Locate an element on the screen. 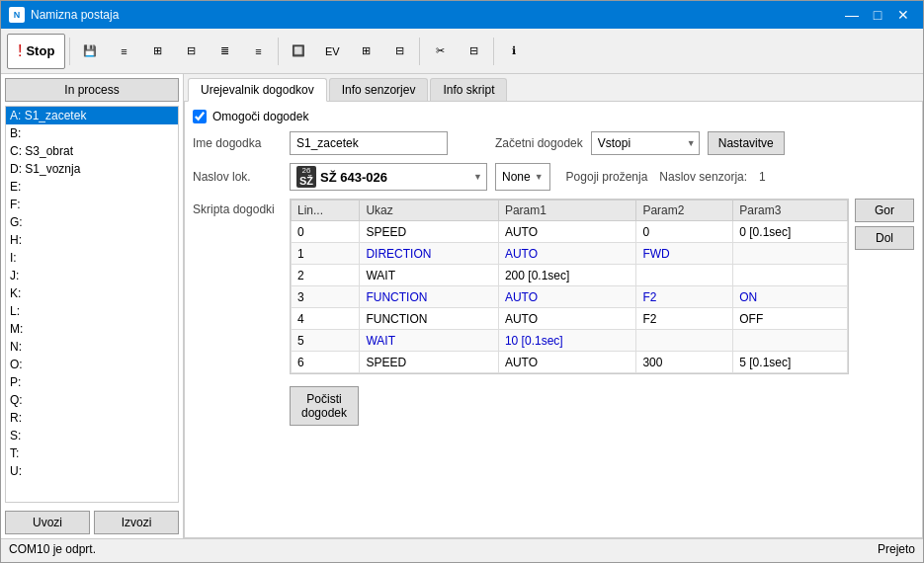 This screenshot has width=924, height=563. toolbar-tool-button: ✂ is located at coordinates (440, 51).